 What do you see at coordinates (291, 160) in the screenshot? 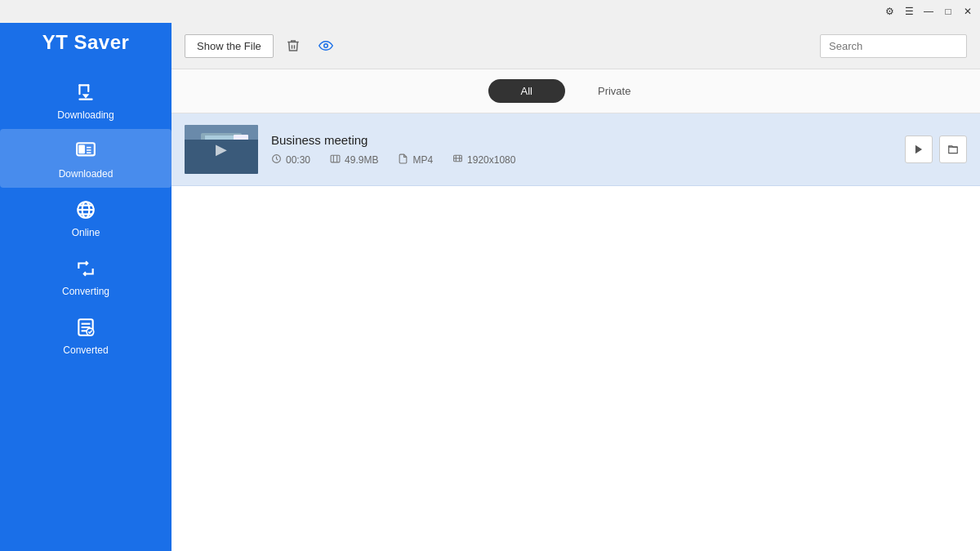
I see `meta-duration: 00:30` at bounding box center [291, 160].